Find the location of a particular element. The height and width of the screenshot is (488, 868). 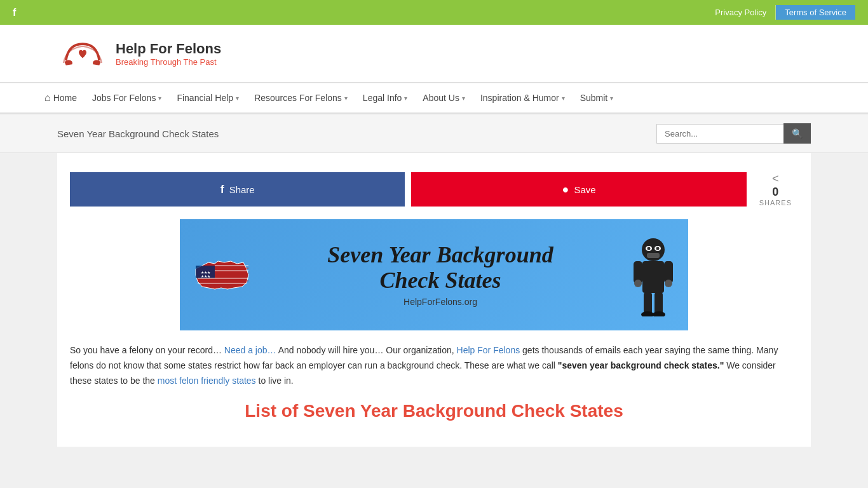

home-icon: ⌂ is located at coordinates (48, 98).